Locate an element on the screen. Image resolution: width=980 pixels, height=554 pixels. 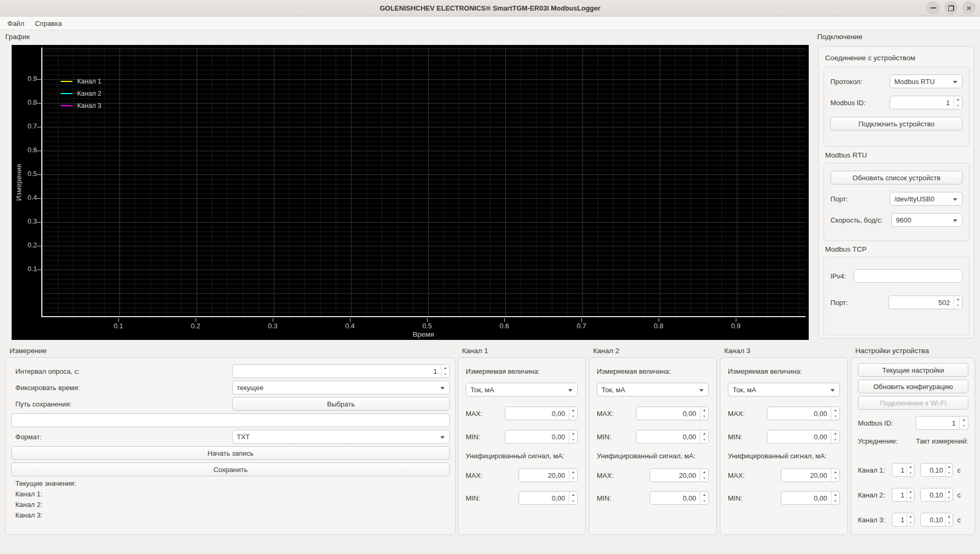
channel3-unified-min-spinner: 0,00 ▲▼ is located at coordinates (810, 498).